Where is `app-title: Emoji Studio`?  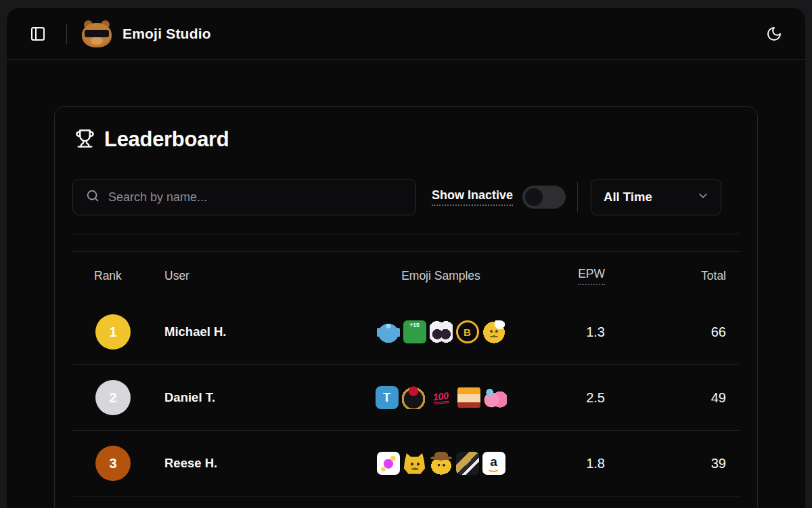 app-title: Emoji Studio is located at coordinates (166, 34).